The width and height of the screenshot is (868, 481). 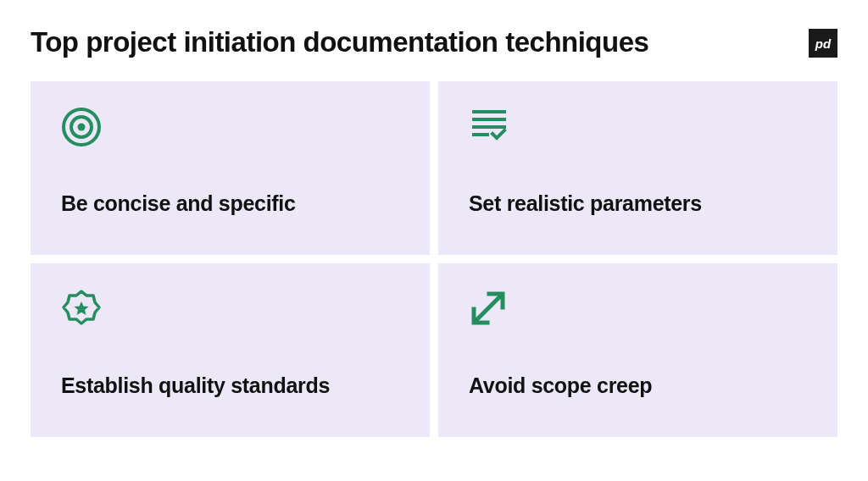 What do you see at coordinates (823, 43) in the screenshot?
I see `brand-logo: pd` at bounding box center [823, 43].